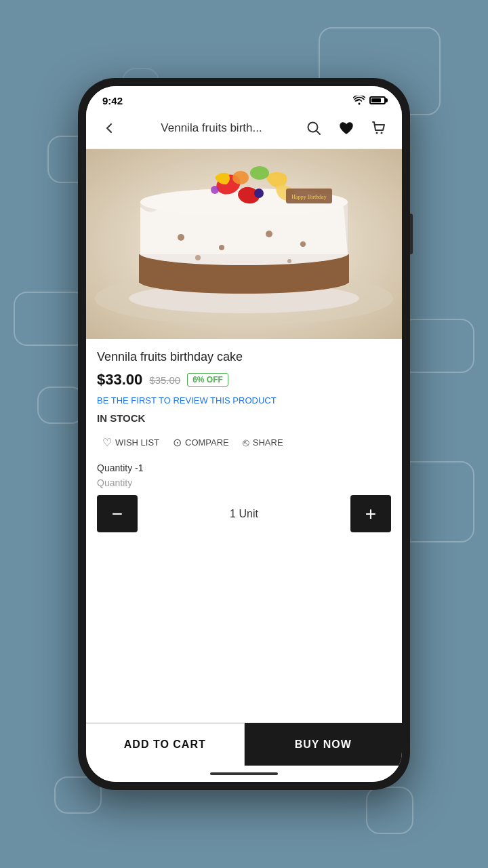  What do you see at coordinates (244, 400) in the screenshot?
I see `review-link: BE THE FIRST TO REVIEW THIS PRODUCT` at bounding box center [244, 400].